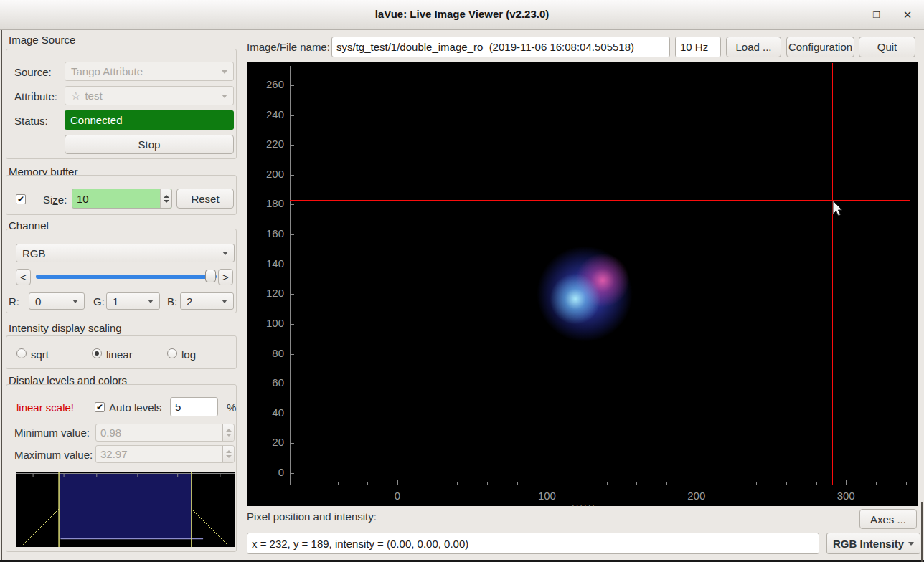  What do you see at coordinates (874, 543) in the screenshot?
I see `intensity-mode-combo: RGB Intensity` at bounding box center [874, 543].